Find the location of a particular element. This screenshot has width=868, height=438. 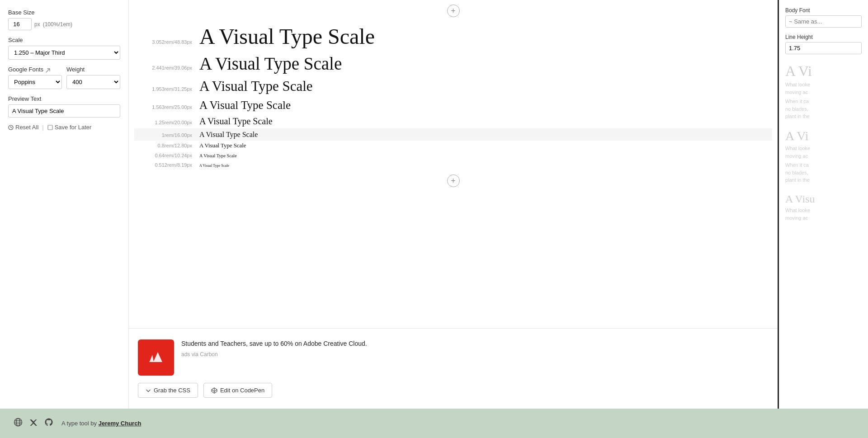

sidebar: Base Size px (100%/1em) Scale 1.067 – Mi… is located at coordinates (64, 204).